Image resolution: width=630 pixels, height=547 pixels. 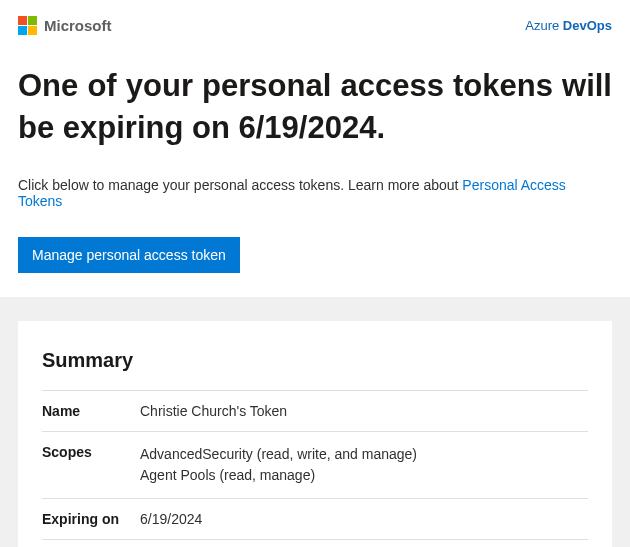 I want to click on summary-row-scopes: Scopes AdvancedSecurity (read, write, an…, so click(x=315, y=464).